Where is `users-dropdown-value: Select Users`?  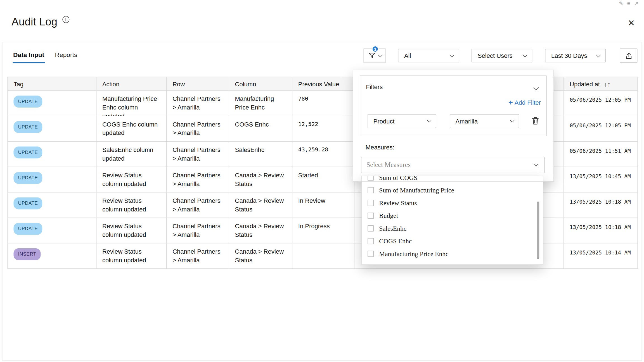
users-dropdown-value: Select Users is located at coordinates (495, 56).